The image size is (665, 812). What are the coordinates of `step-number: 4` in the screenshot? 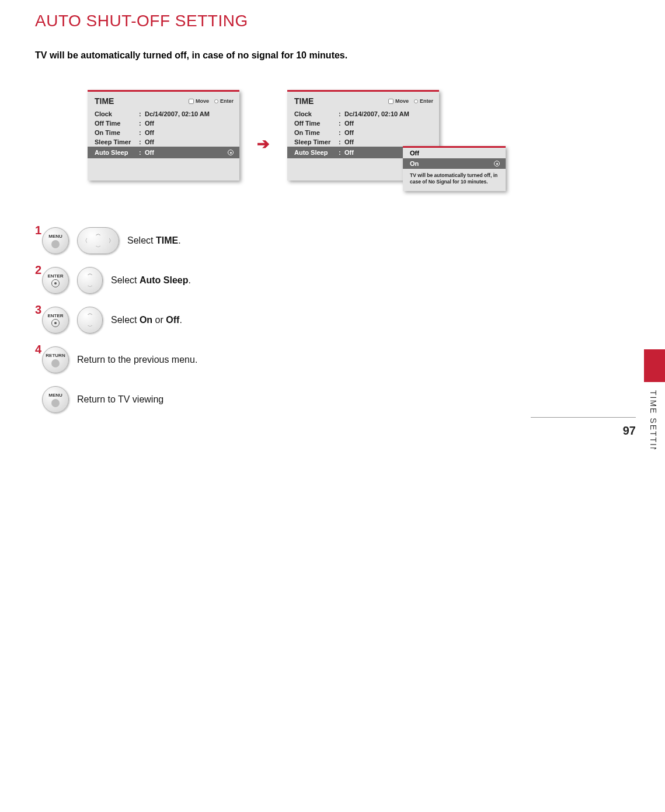 It's located at (39, 349).